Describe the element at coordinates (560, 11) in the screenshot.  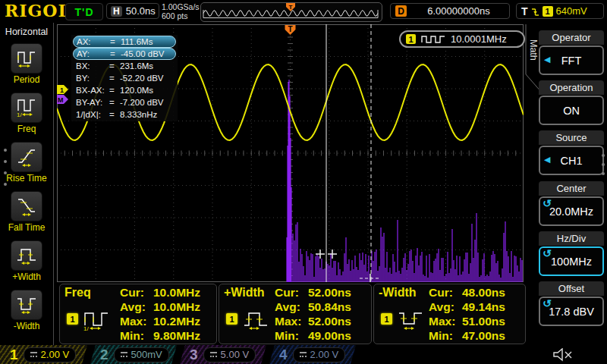
I see `trigger-settings-button: T 1 640mV` at that location.